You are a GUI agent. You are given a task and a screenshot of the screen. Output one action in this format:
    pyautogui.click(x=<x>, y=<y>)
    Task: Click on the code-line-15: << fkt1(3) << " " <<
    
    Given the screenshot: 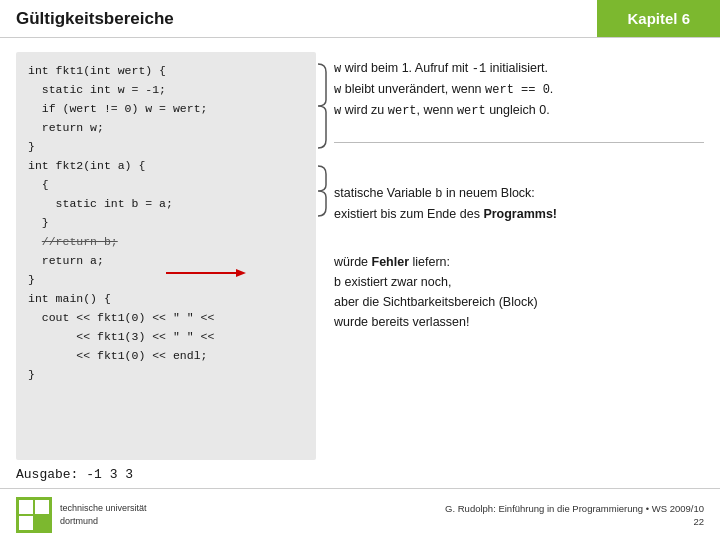 What is the action you would take?
    pyautogui.click(x=121, y=336)
    